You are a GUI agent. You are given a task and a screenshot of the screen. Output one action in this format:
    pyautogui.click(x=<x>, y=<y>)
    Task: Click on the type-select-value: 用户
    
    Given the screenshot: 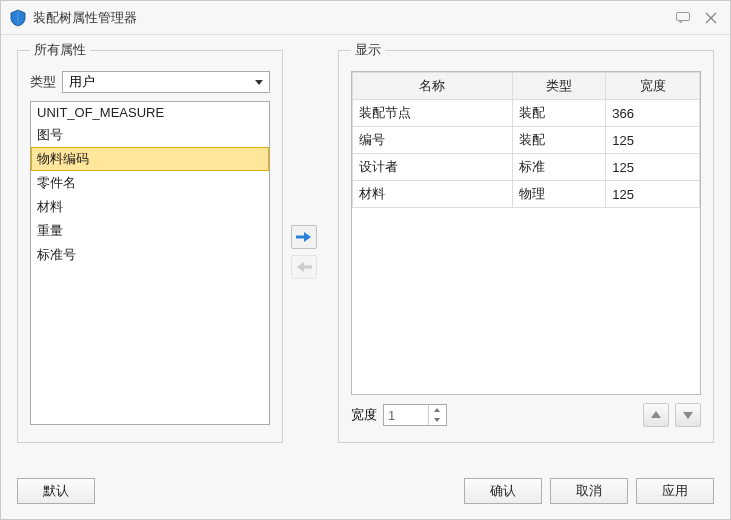 What is the action you would take?
    pyautogui.click(x=82, y=82)
    